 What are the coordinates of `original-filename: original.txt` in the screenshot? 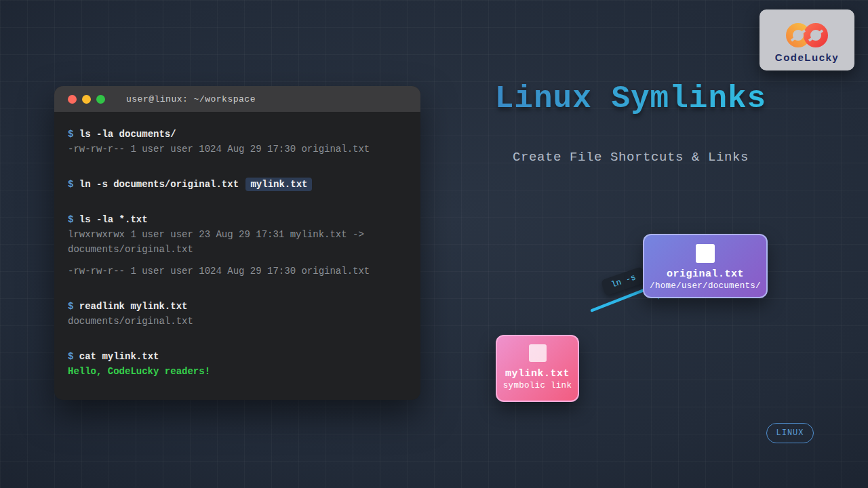 It's located at (705, 274).